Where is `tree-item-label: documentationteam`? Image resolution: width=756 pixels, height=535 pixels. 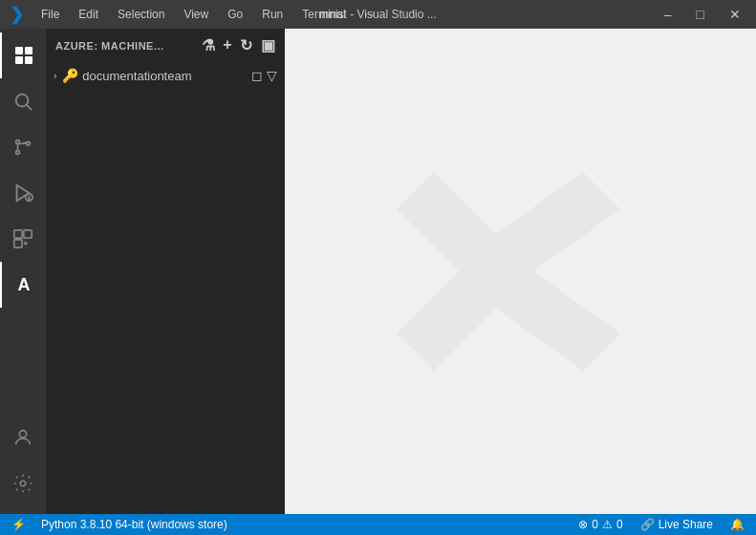
tree-item-label: documentationteam is located at coordinates (164, 76).